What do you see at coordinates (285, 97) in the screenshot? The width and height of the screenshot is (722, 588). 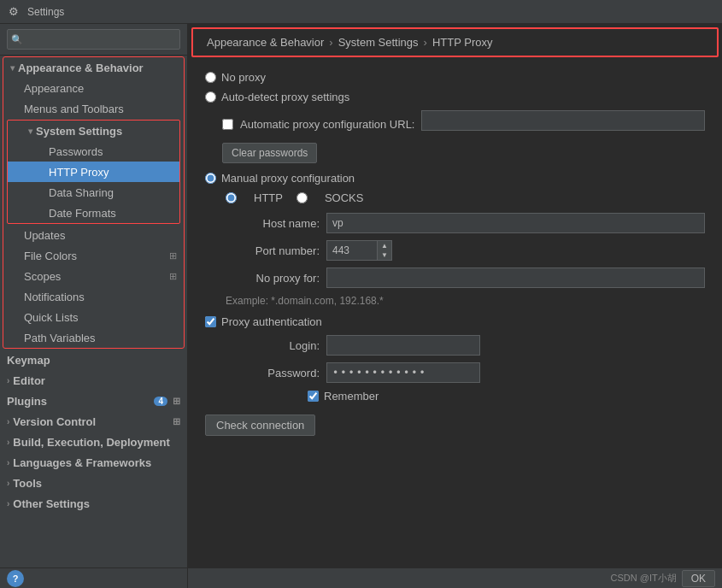 I see `auto-detect-label: Auto-detect proxy settings` at bounding box center [285, 97].